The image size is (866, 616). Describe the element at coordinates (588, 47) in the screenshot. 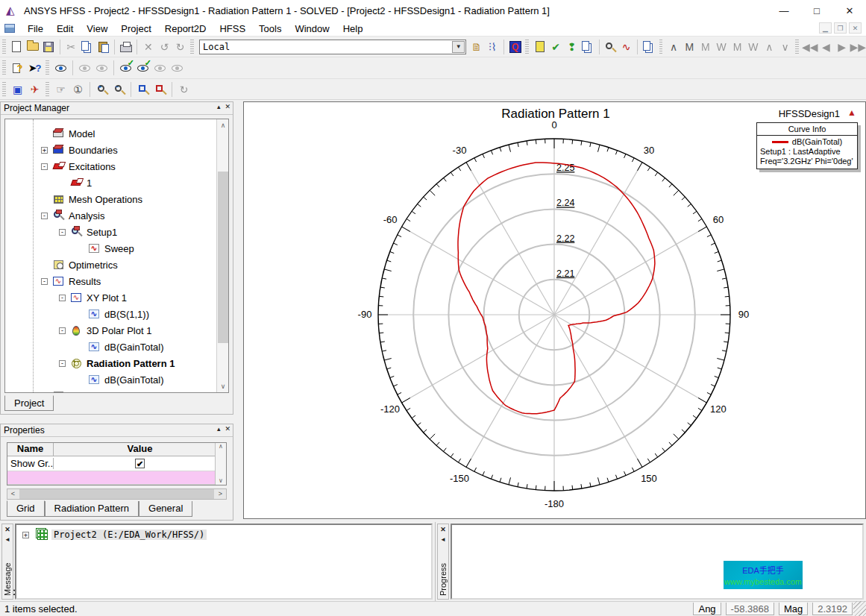

I see `solution-data-button` at that location.